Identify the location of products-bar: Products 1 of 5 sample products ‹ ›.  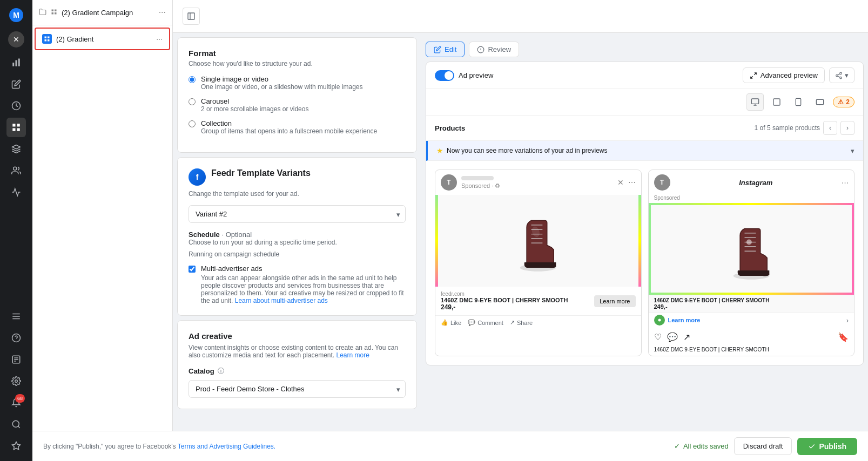
(645, 128).